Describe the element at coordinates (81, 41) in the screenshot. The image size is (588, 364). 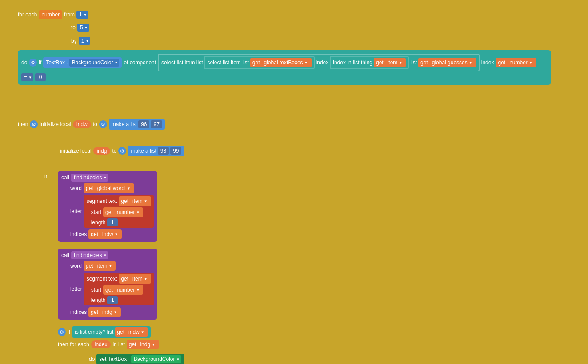
I see `foreach-by-row: by 1` at that location.